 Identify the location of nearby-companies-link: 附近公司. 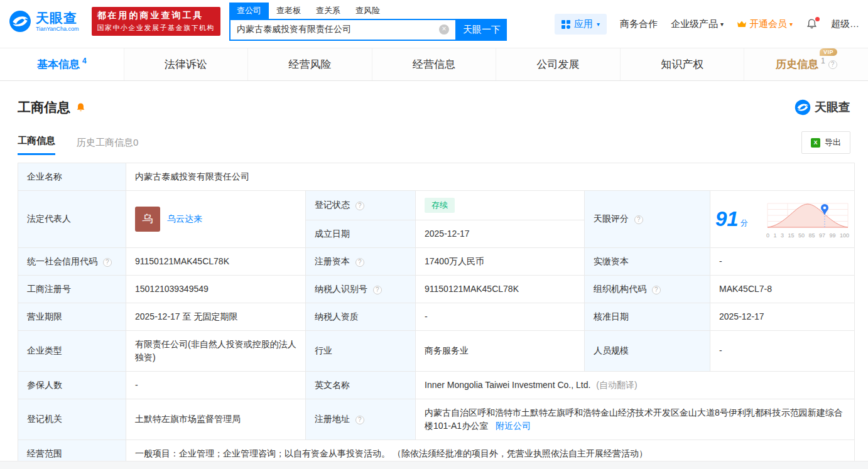
(513, 426).